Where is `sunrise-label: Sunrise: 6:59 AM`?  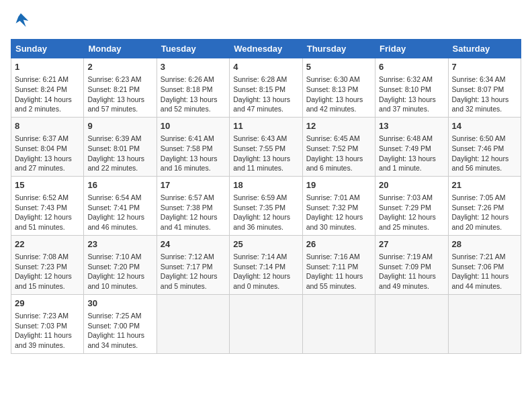 sunrise-label: Sunrise: 6:59 AM is located at coordinates (260, 197).